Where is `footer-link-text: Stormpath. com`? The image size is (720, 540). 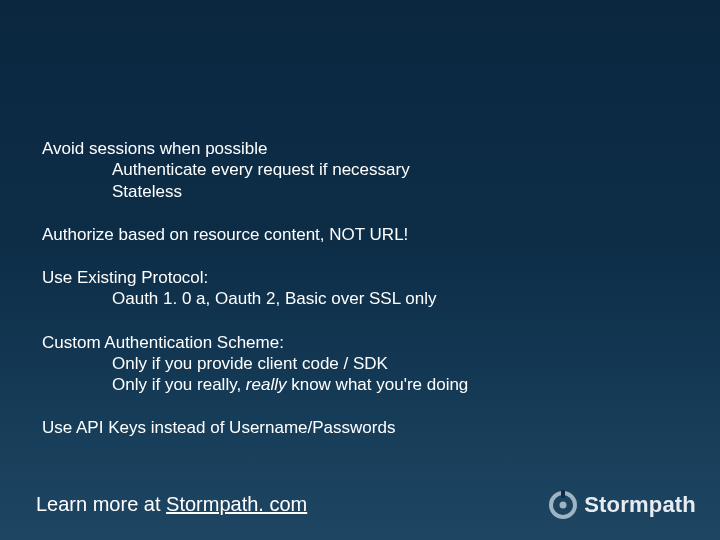 footer-link-text: Stormpath. com is located at coordinates (236, 504).